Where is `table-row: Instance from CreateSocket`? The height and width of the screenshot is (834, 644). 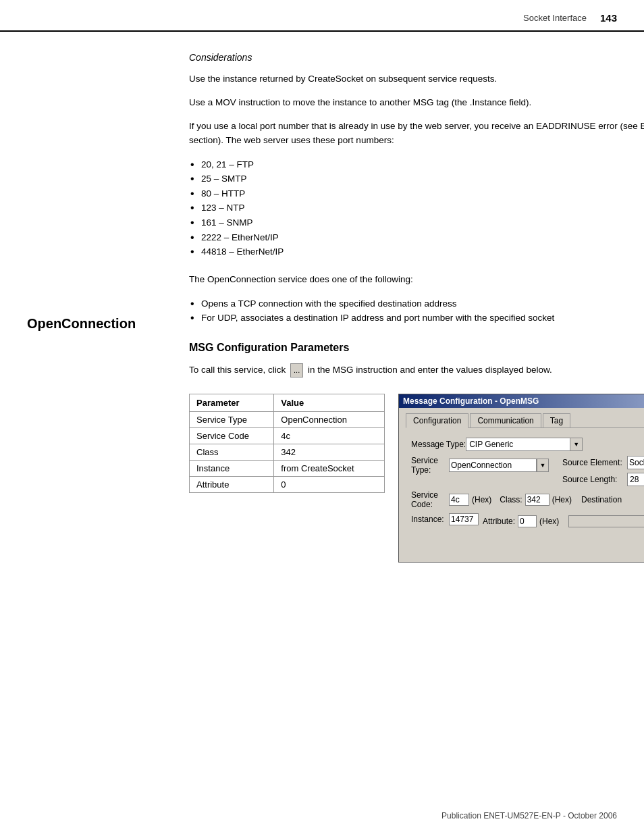
table-row: Instance from CreateSocket is located at coordinates (288, 469).